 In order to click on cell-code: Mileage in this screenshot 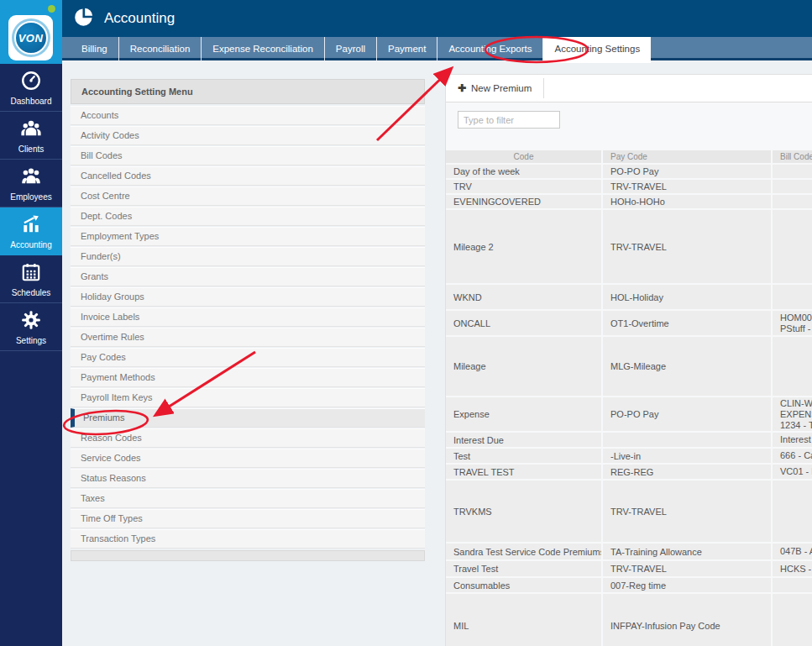, I will do `click(524, 366)`.